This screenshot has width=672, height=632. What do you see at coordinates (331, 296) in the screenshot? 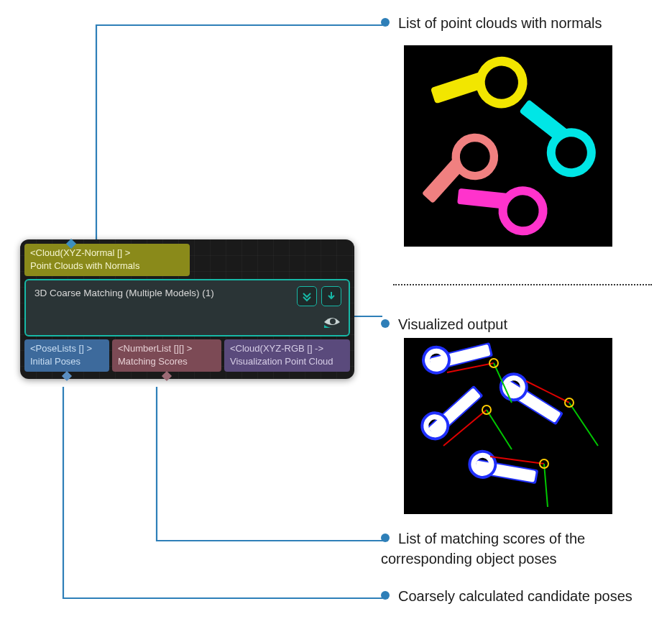
I see `download-icon` at bounding box center [331, 296].